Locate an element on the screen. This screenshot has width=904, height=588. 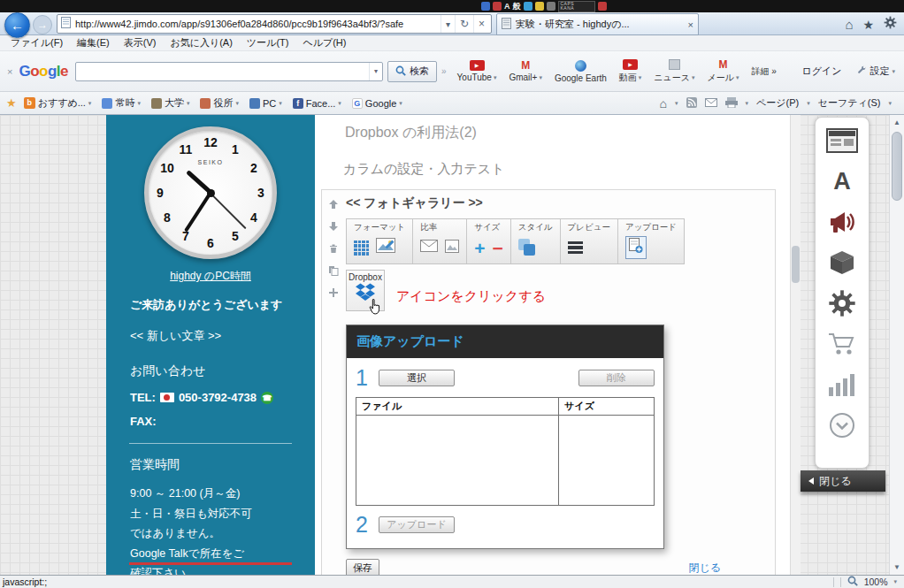
add-favorite-icon: ★ is located at coordinates (11, 103).